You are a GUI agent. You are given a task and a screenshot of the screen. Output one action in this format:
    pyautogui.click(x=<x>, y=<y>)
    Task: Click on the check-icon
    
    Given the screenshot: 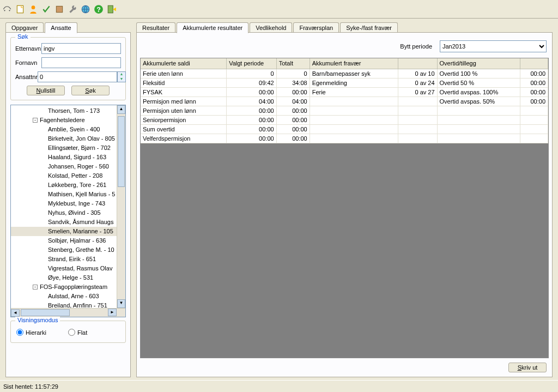 What is the action you would take?
    pyautogui.click(x=46, y=9)
    